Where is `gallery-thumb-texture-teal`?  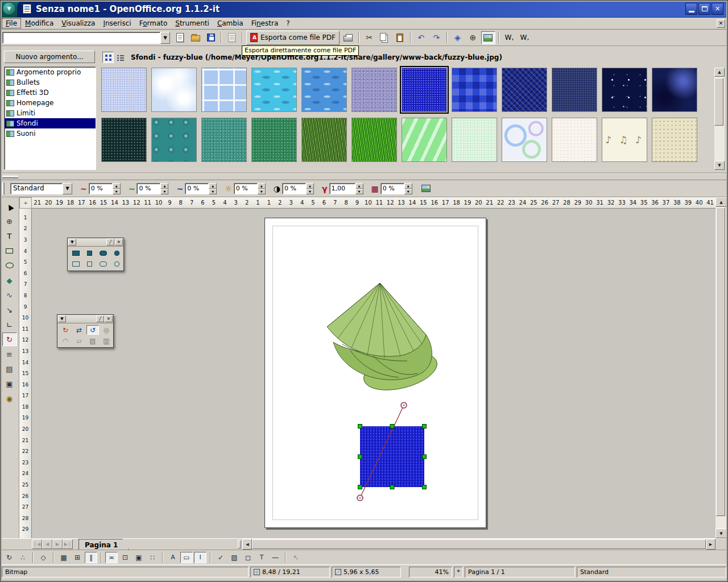 gallery-thumb-texture-teal is located at coordinates (224, 140).